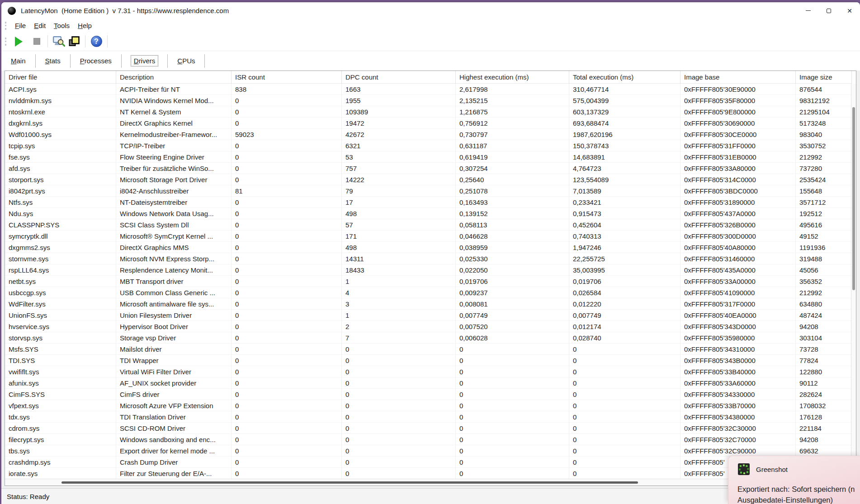 The height and width of the screenshot is (504, 860). I want to click on tab-main: Main, so click(19, 61).